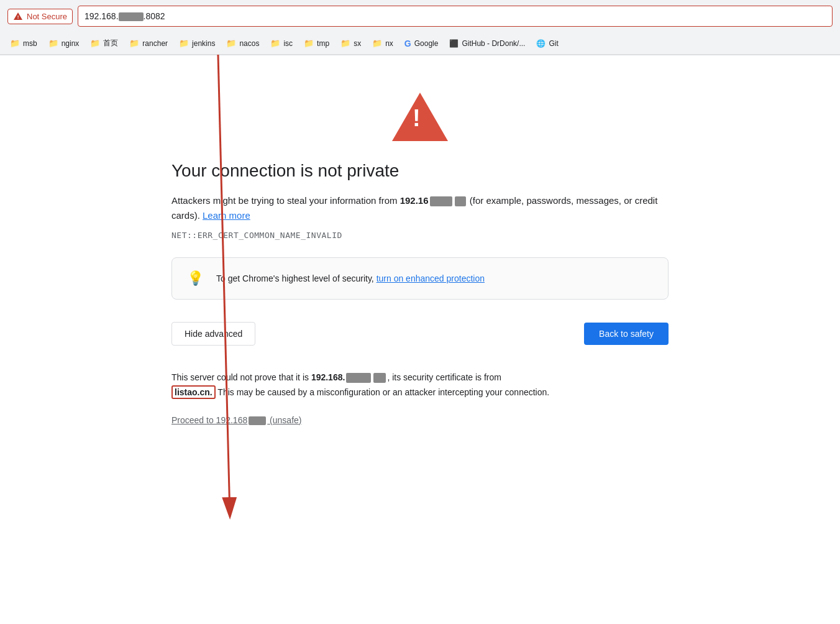 This screenshot has width=840, height=624. Describe the element at coordinates (420, 44) in the screenshot. I see `bookmarks-bar: 📁msb 📁nginx 📁首页 📁rancher 📁jenkins 📁nacos…` at that location.